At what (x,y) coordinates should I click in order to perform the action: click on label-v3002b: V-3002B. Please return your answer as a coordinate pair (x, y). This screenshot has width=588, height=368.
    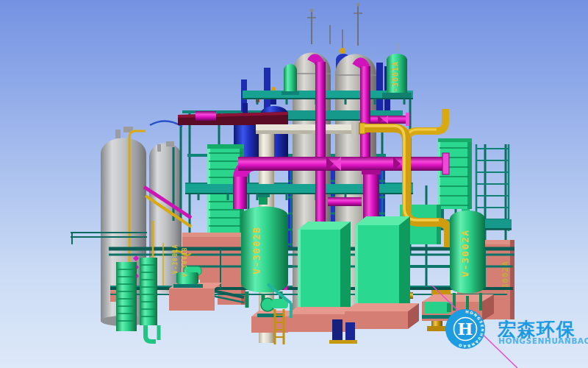
    Looking at the image, I should click on (256, 250).